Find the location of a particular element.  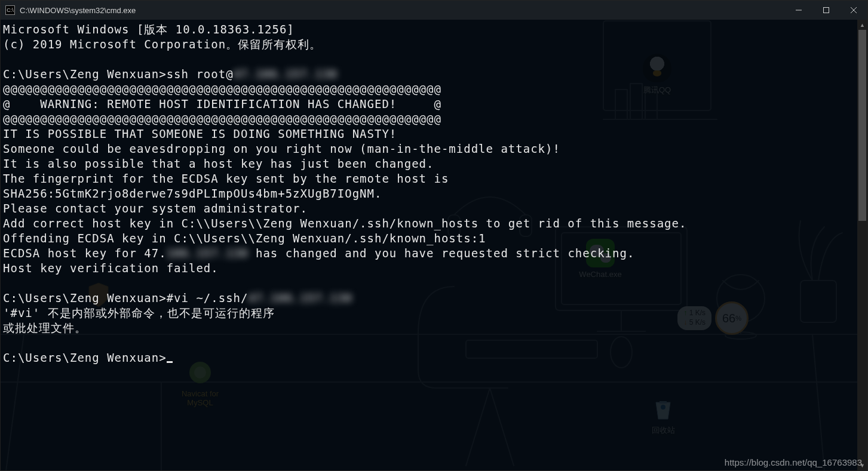

cmd-app-icon: C:\ is located at coordinates (10, 10).